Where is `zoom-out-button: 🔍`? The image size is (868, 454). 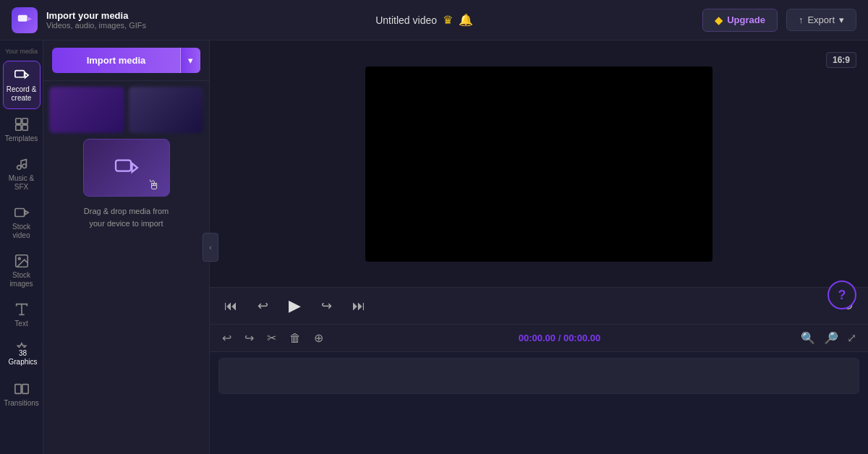 zoom-out-button: 🔍 is located at coordinates (808, 338).